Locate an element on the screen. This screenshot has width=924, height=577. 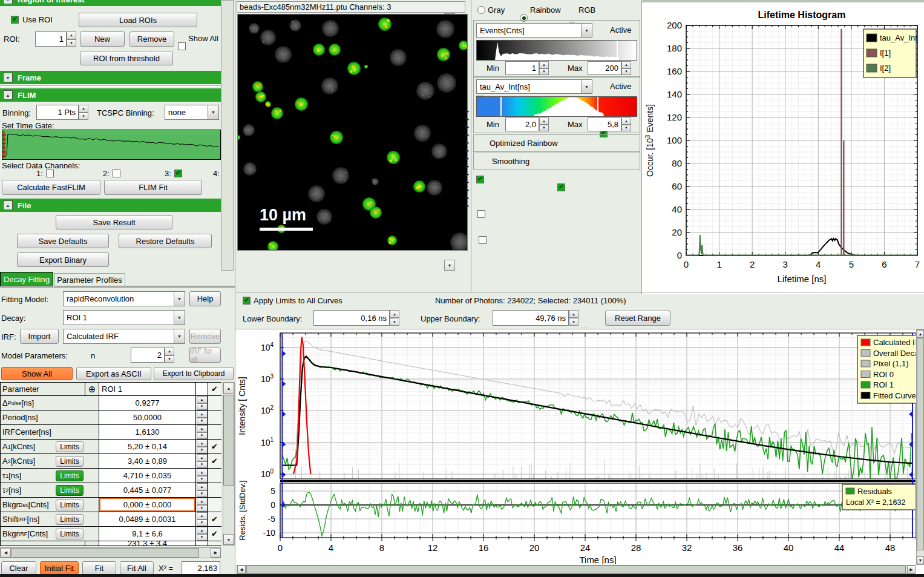
scroll-right-icon: ▶ is located at coordinates (215, 553).